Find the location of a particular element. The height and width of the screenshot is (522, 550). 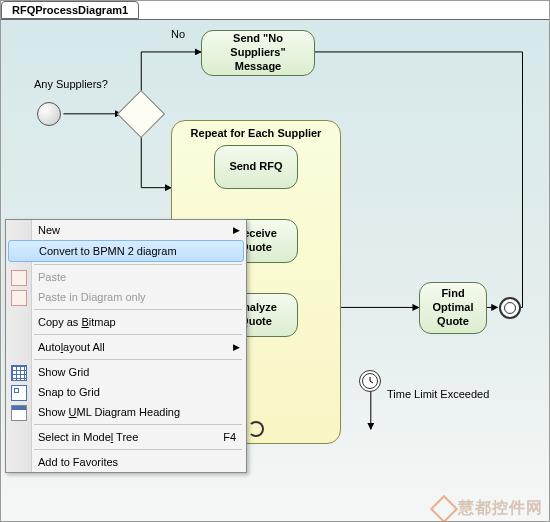

loop-marker-icon is located at coordinates (256, 429).